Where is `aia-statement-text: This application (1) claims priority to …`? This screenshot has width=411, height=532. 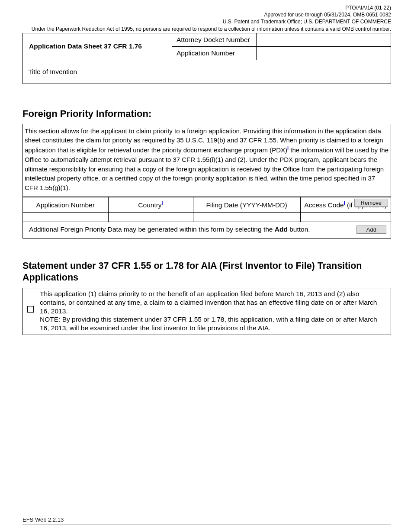
aia-statement-text: This application (1) claims priority to … is located at coordinates (213, 311).